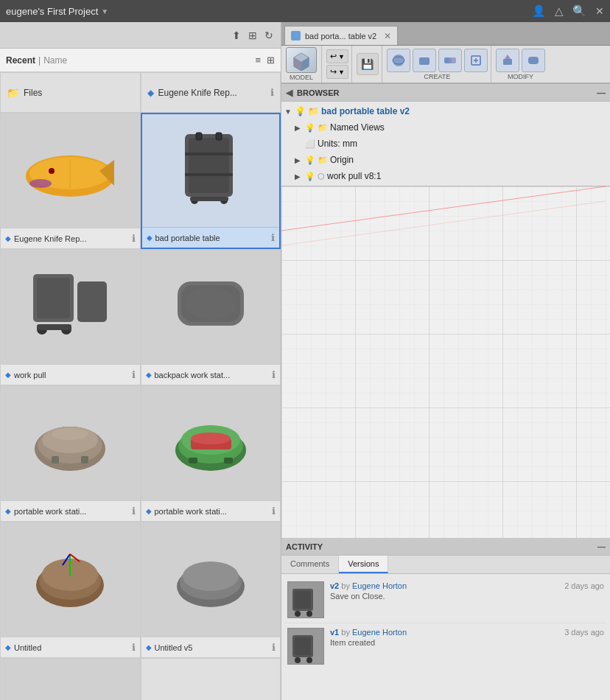 The width and height of the screenshot is (610, 700). What do you see at coordinates (601, 547) in the screenshot?
I see `activity-collapse-btn: —` at bounding box center [601, 547].